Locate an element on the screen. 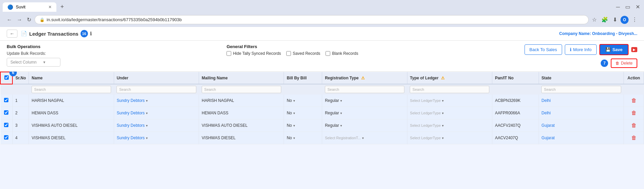 This screenshot has height=189, width=644. more-info-button: ℹ More Info is located at coordinates (581, 50).